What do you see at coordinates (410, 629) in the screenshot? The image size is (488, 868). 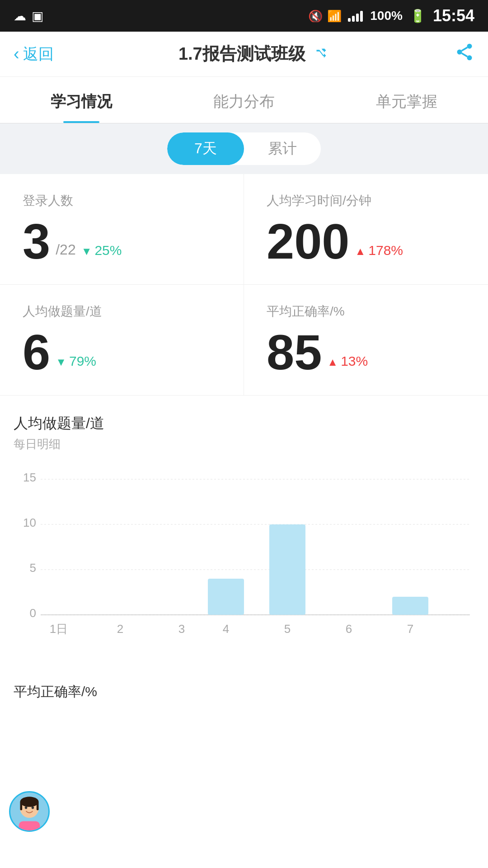 I see `svg-text: 7` at bounding box center [410, 629].